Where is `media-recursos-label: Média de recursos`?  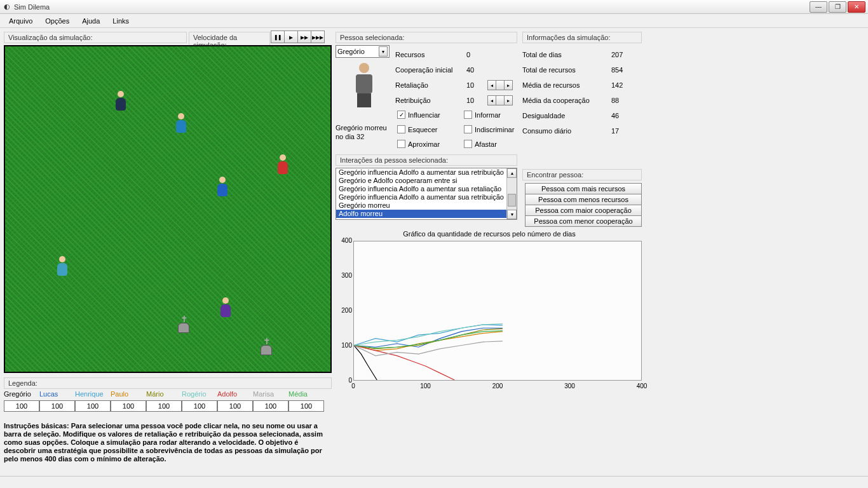
media-recursos-label: Média de recursos is located at coordinates (567, 85).